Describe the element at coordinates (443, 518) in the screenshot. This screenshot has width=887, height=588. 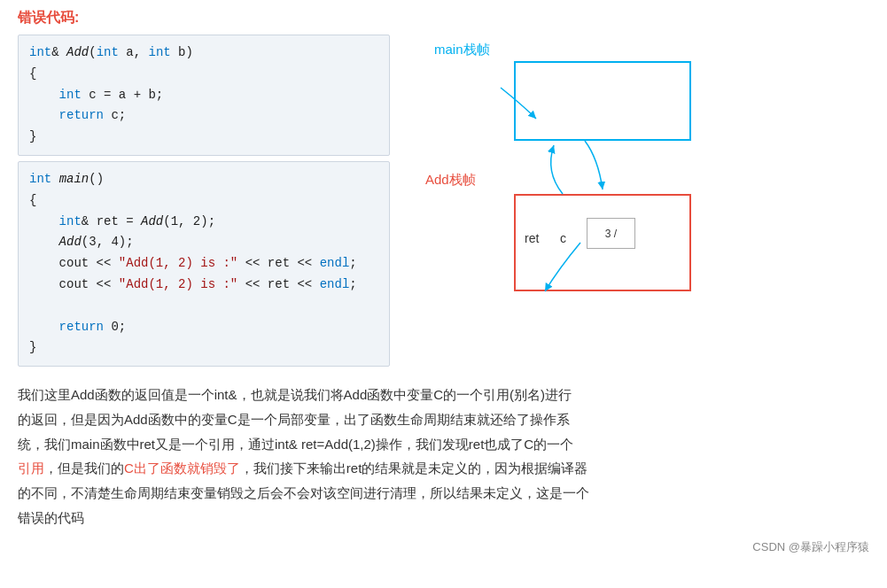
I see `desc-line-6: 错误的代码` at that location.